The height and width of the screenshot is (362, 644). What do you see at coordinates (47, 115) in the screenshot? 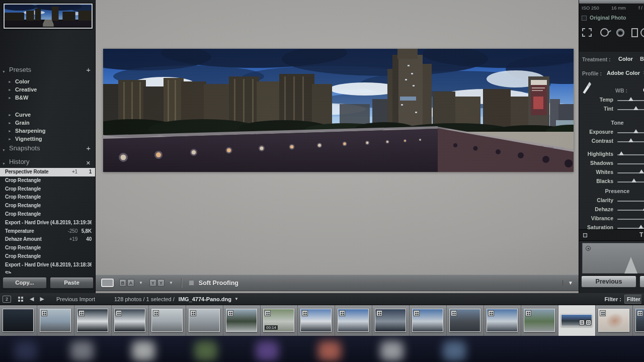
I see `preset-folder: Curve` at bounding box center [47, 115].